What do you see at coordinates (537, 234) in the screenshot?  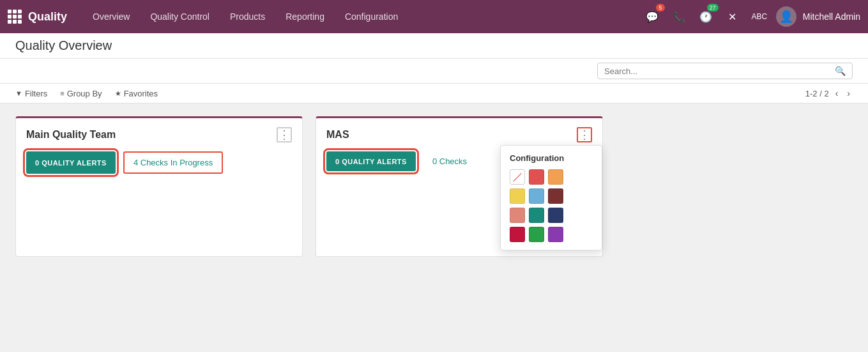 I see `color-swatch-green` at bounding box center [537, 234].